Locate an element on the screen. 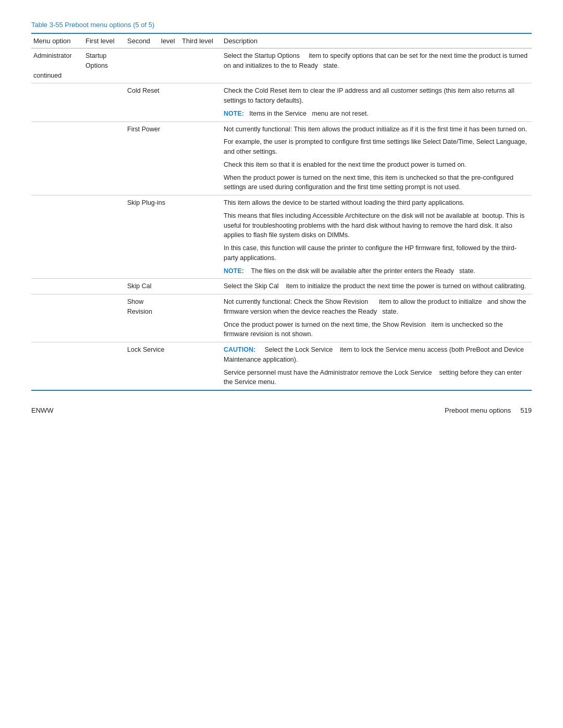 The image size is (563, 728). second-level-first-power: First Power is located at coordinates (144, 129).